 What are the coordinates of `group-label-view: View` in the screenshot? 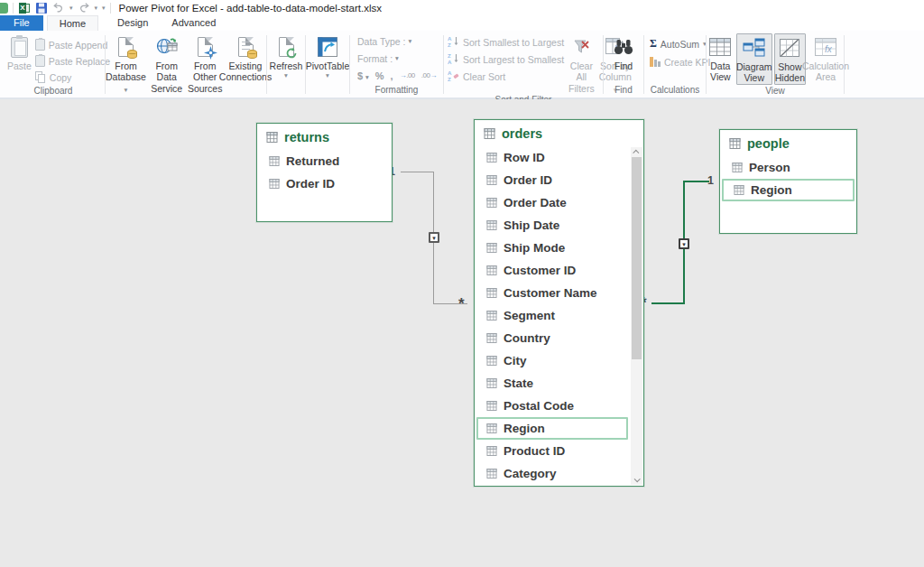 It's located at (775, 91).